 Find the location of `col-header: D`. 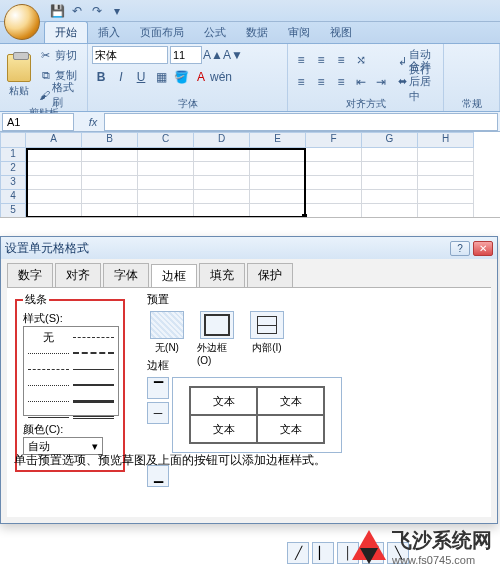

col-header: D is located at coordinates (222, 140).